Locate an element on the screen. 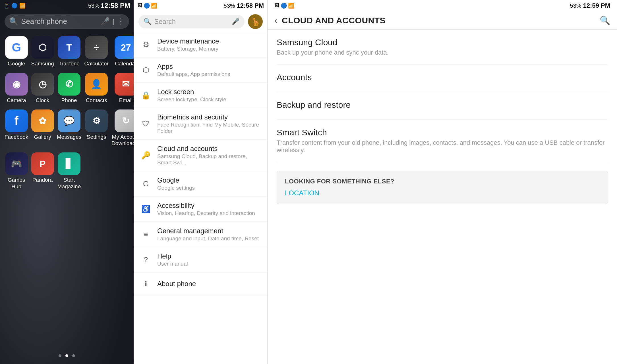 This screenshot has width=617, height=364. settings-search-input is located at coordinates (192, 22).